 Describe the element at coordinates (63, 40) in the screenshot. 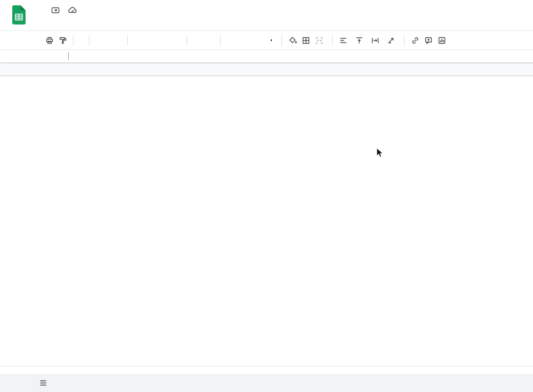

I see `paint-format-button` at that location.